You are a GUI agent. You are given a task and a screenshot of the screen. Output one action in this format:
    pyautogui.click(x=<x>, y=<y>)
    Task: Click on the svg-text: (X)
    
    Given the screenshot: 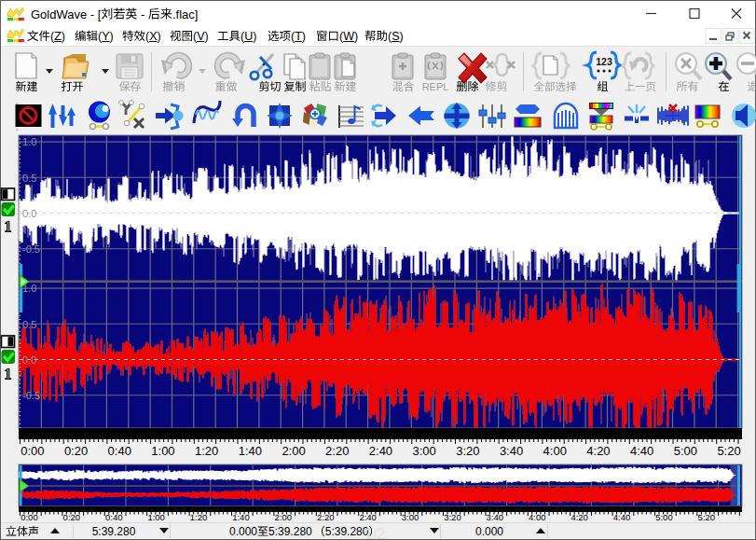 What is the action you would take?
    pyautogui.click(x=153, y=36)
    